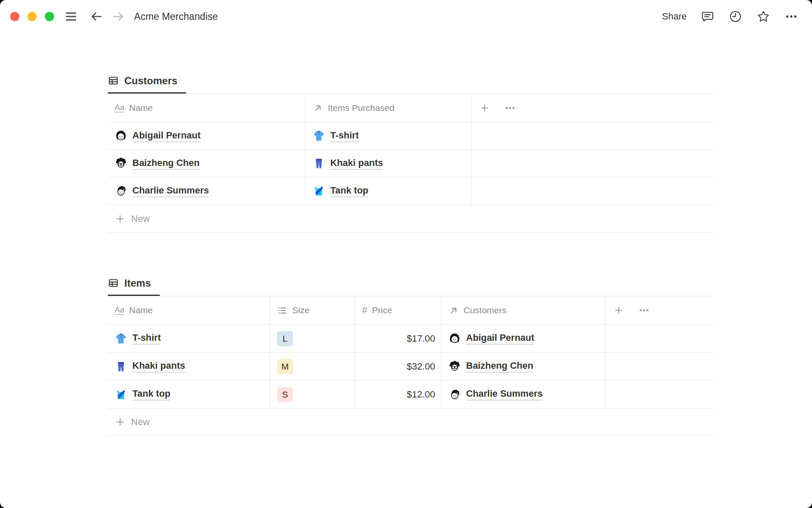 Image resolution: width=812 pixels, height=508 pixels. I want to click on table-row: Tank top S $12.00 Charlie Su, so click(411, 395).